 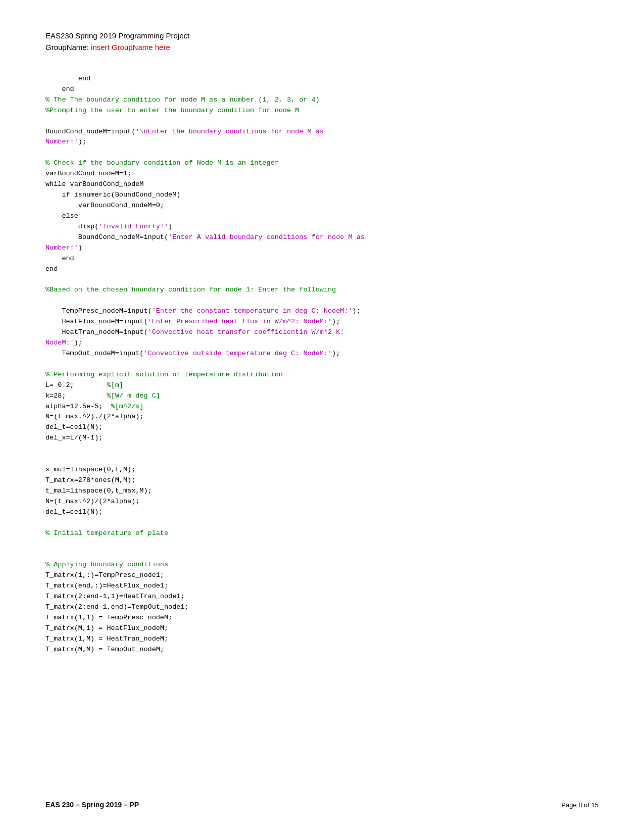 I want to click on header-group: GroupName: insert GroupName here, so click(x=322, y=47).